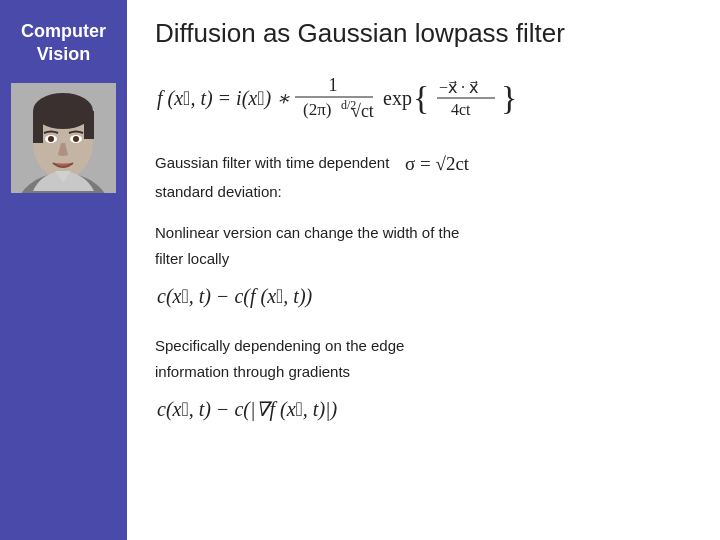 This screenshot has width=720, height=540. Describe the element at coordinates (458, 88) in the screenshot. I see `svg-text: −x⃗ · x⃗` at that location.